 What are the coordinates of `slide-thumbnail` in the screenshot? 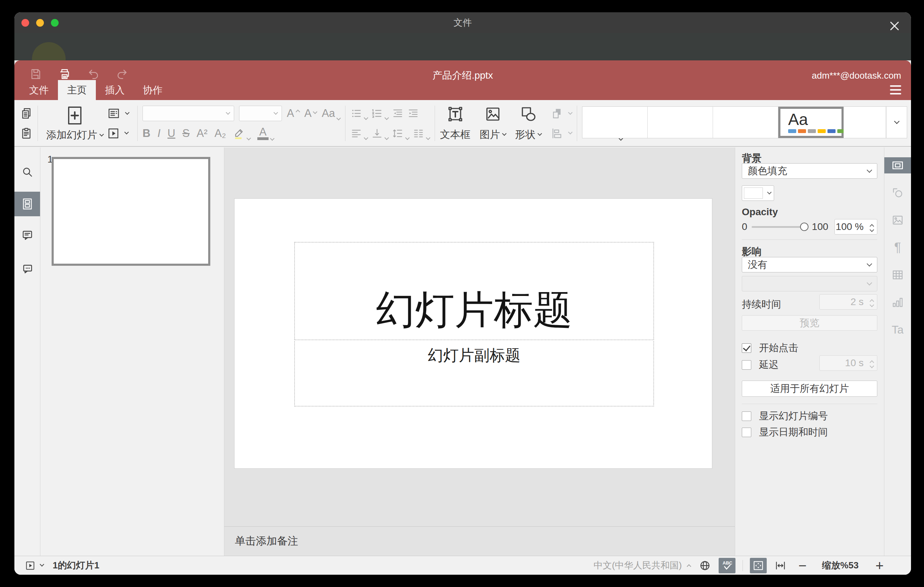 It's located at (131, 211).